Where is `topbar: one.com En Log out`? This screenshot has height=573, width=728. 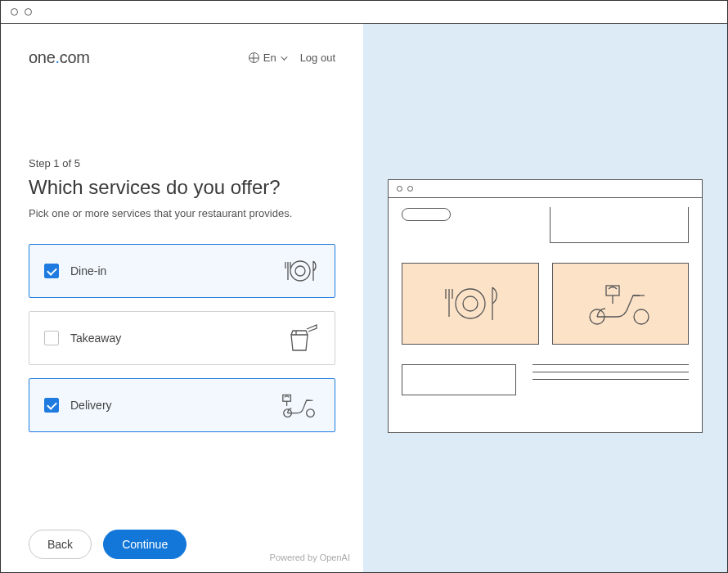
topbar: one.com En Log out is located at coordinates (182, 57).